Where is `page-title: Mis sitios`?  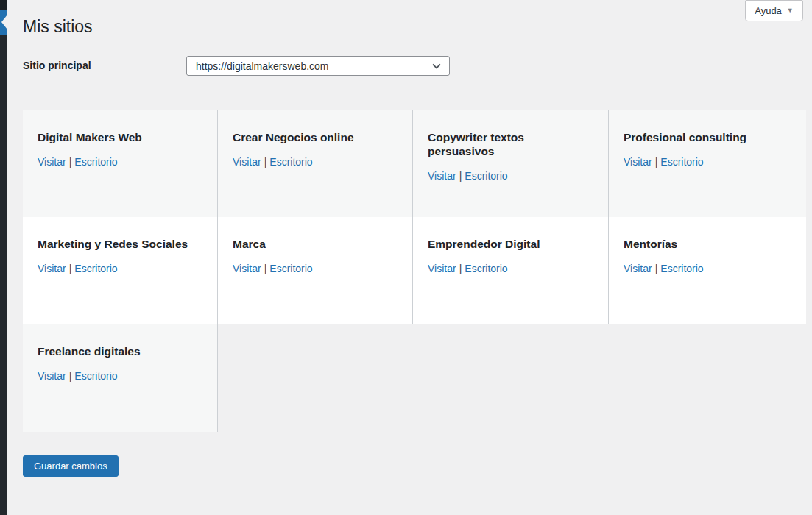
page-title: Mis sitios is located at coordinates (57, 26).